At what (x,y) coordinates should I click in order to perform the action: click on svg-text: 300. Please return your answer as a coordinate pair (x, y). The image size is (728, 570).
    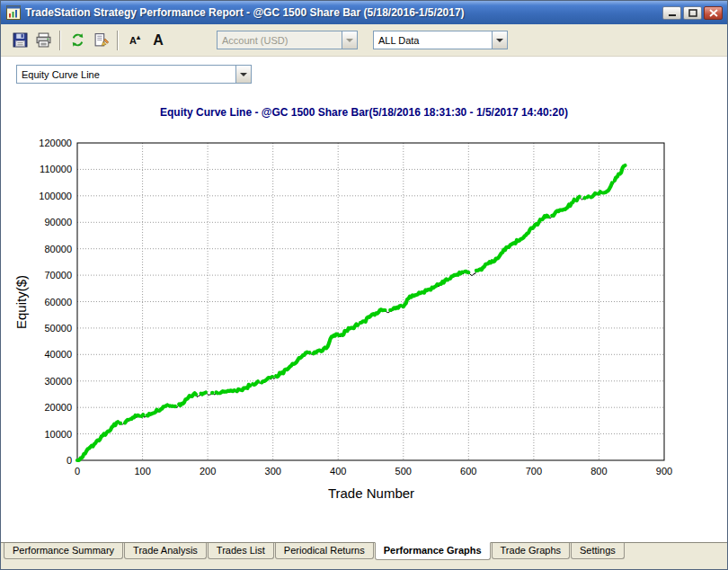
    Looking at the image, I should click on (273, 471).